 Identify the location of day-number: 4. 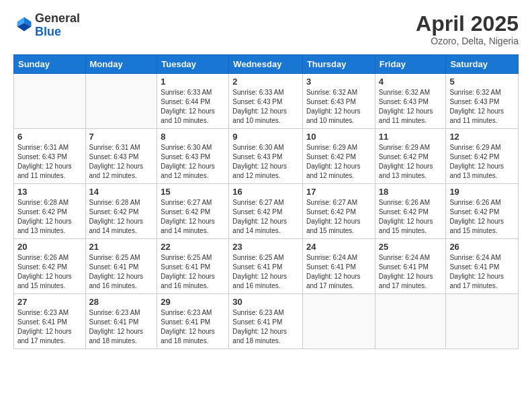
(411, 82).